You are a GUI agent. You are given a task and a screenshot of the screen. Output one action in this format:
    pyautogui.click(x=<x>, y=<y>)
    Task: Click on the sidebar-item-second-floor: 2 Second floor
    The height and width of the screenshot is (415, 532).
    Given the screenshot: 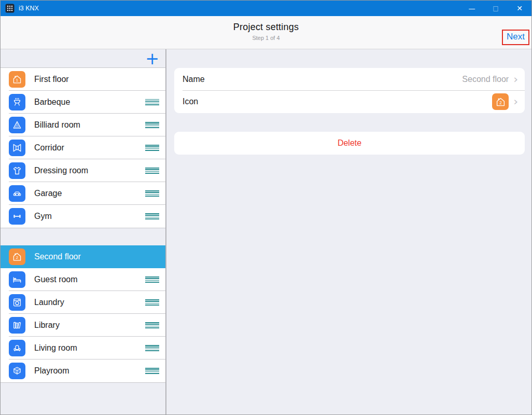 What is the action you would take?
    pyautogui.click(x=83, y=257)
    